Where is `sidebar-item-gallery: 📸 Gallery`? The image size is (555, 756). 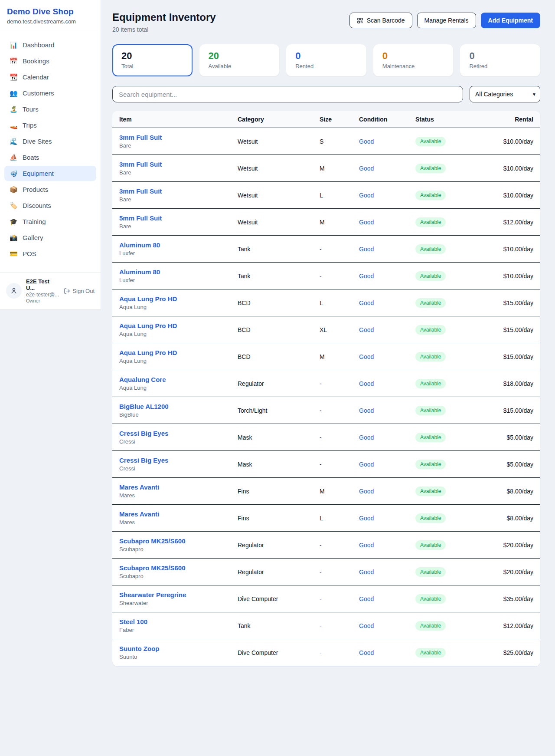
sidebar-item-gallery: 📸 Gallery is located at coordinates (50, 238).